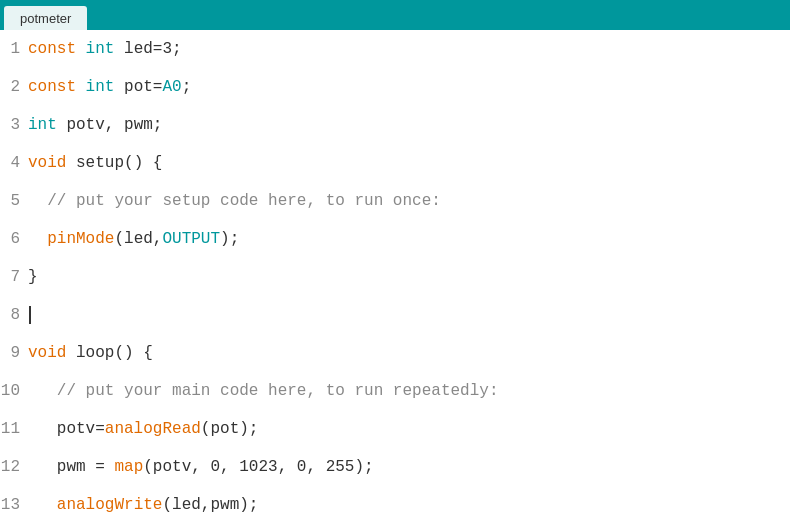 The width and height of the screenshot is (790, 513). What do you see at coordinates (30, 315) in the screenshot?
I see `code-content` at bounding box center [30, 315].